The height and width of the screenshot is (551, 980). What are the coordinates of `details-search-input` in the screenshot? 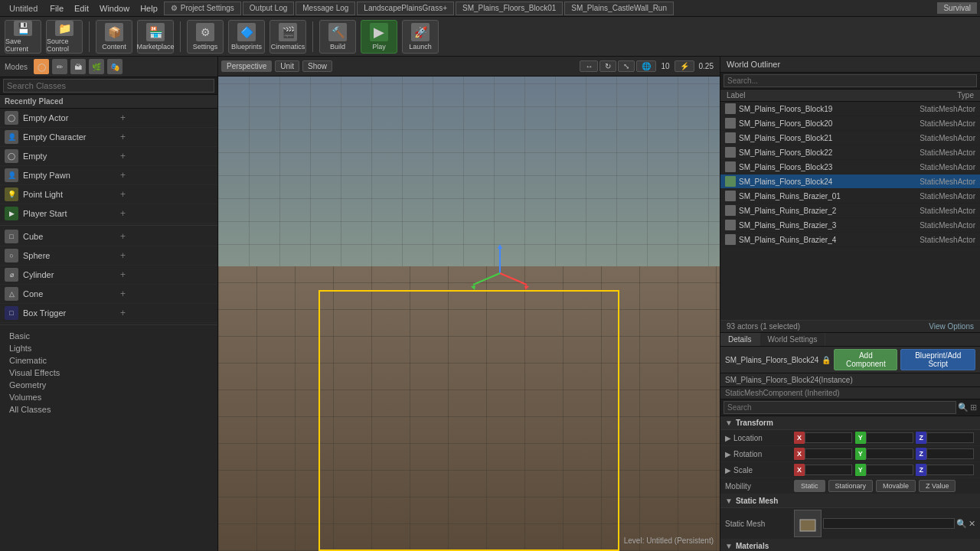 It's located at (840, 407).